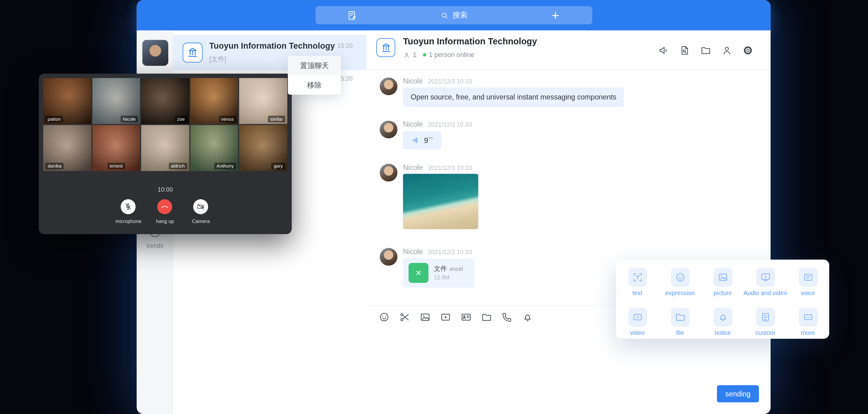 Image resolution: width=868 pixels, height=414 pixels. What do you see at coordinates (178, 166) in the screenshot?
I see `participant-name: aldrich` at bounding box center [178, 166].